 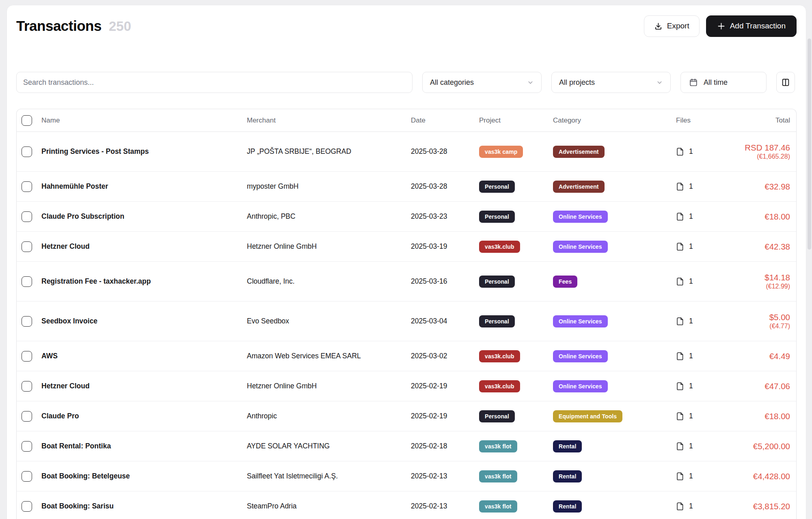 I want to click on transaction-name: Seedbox Invoice, so click(x=144, y=321).